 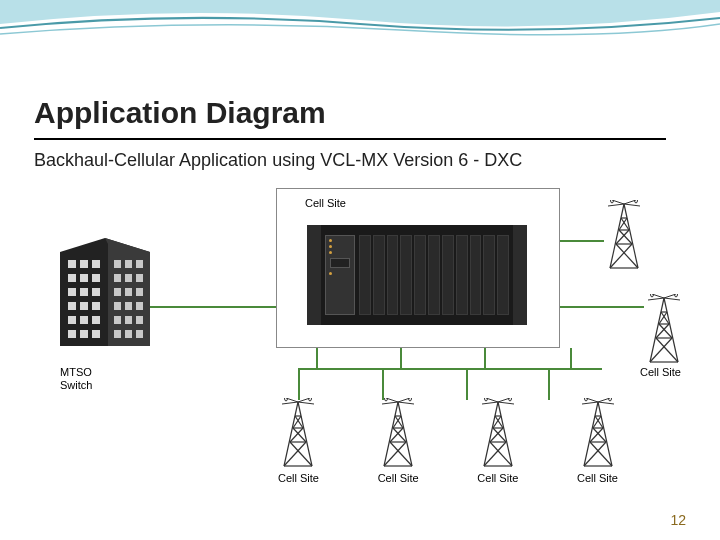 I want to click on page-subtitle: Backhaul-Cellular Application using VCL-…, so click(x=278, y=160).